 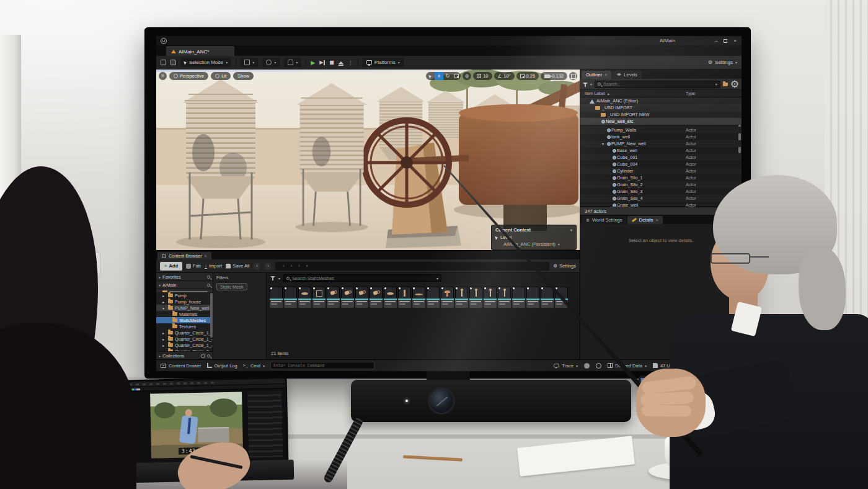 What do you see at coordinates (332, 62) in the screenshot?
I see `stop-button: ■` at bounding box center [332, 62].